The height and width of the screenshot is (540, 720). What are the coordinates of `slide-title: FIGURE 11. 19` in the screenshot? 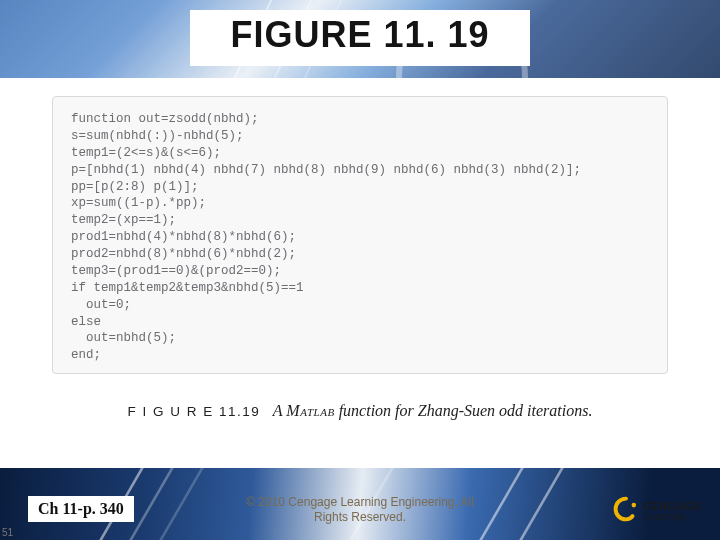 It's located at (360, 38).